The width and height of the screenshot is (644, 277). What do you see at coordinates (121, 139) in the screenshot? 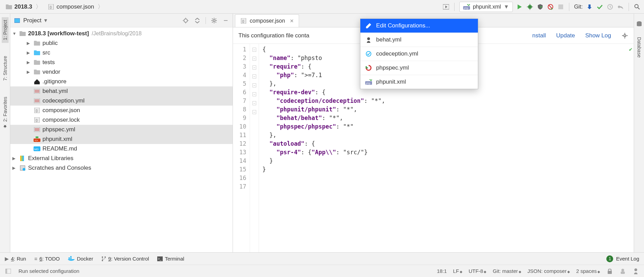
I see `tree-item: <>phpunit.xml` at bounding box center [121, 139].